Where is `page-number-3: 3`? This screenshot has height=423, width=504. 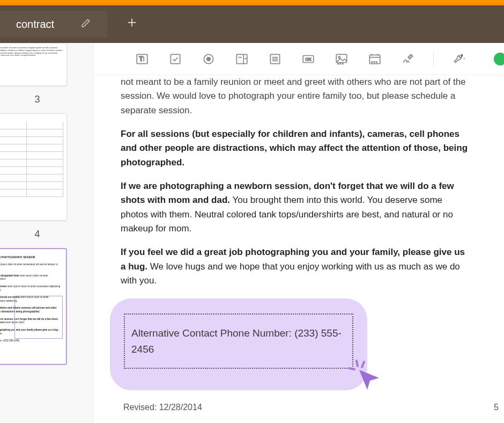
page-number-3: 3 is located at coordinates (44, 100).